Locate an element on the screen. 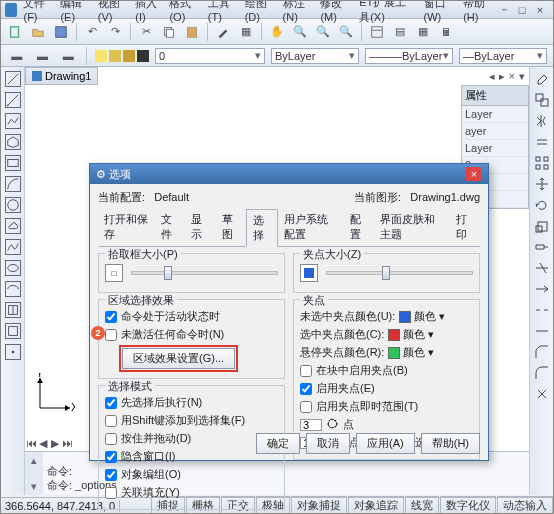 Image resolution: width=554 pixels, height=514 pixels. first-icon: ⏮ is located at coordinates (31, 443).